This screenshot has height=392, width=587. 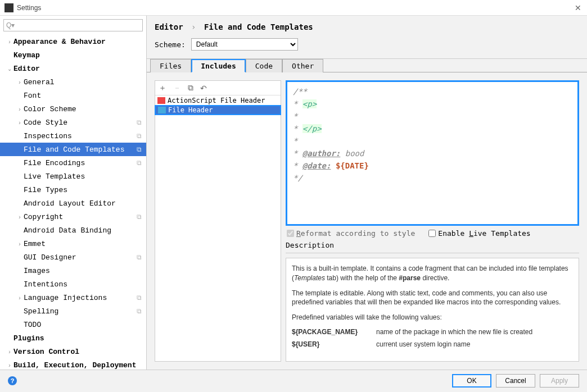 I want to click on sidebar-item-label: Images, so click(x=83, y=271).